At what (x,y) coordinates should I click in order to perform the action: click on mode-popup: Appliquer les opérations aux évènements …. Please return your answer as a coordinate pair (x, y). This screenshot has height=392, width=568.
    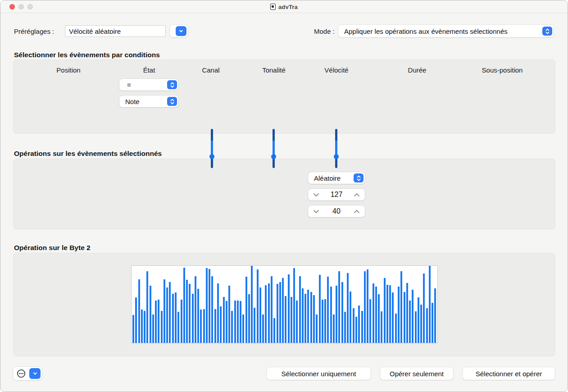
    Looking at the image, I should click on (446, 31).